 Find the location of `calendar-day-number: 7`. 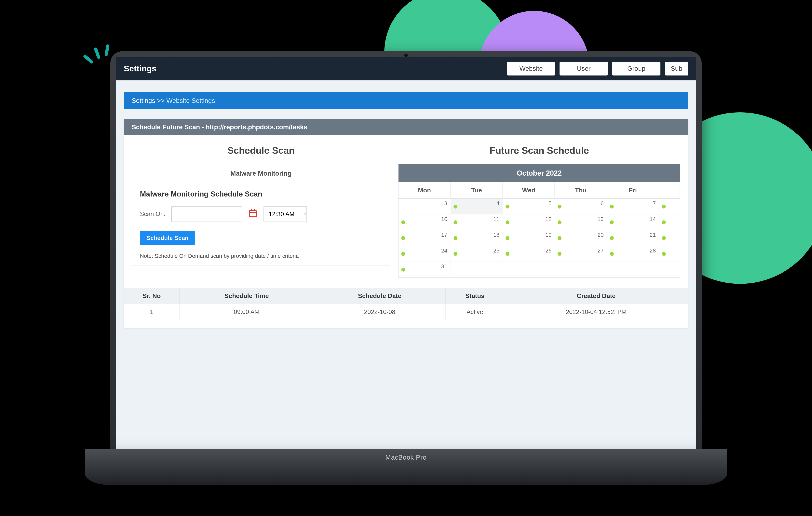

calendar-day-number: 7 is located at coordinates (654, 203).